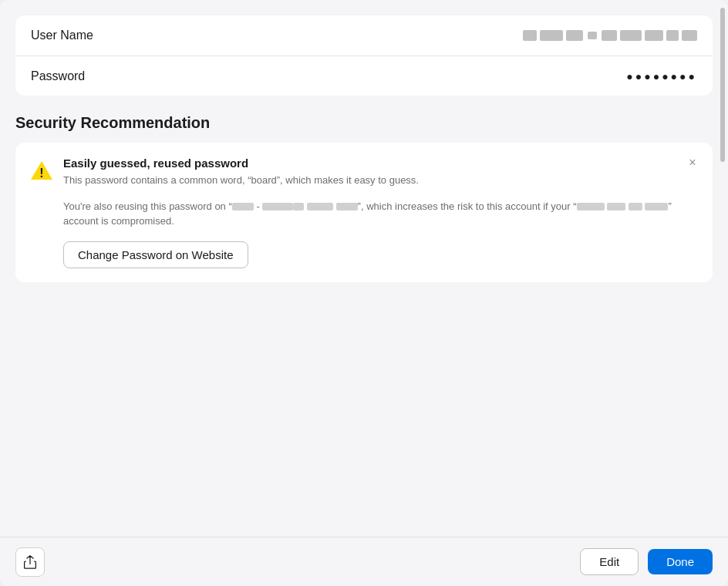  Describe the element at coordinates (156, 254) in the screenshot. I see `change-password-button: Change Password on Website` at that location.